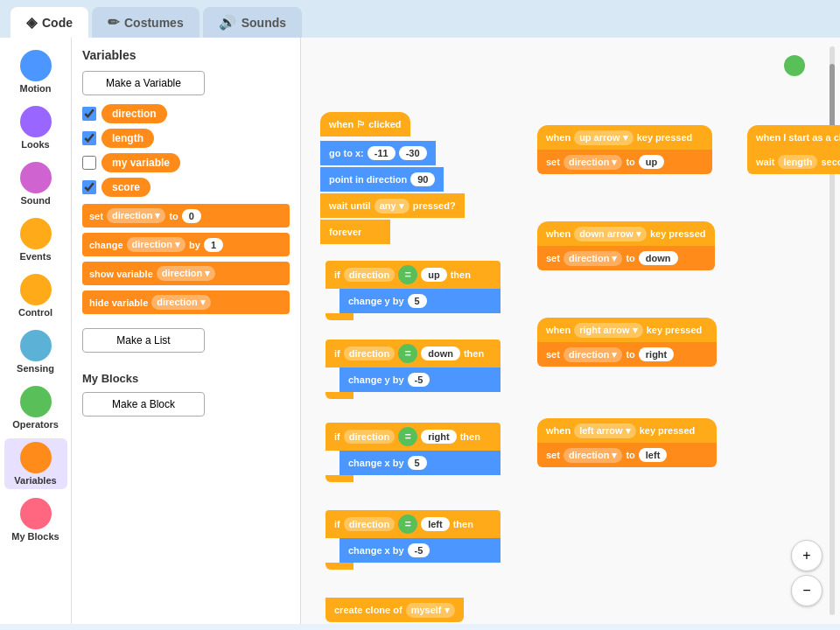  I want to click on change-y-up-block: change y by 5, so click(420, 301).